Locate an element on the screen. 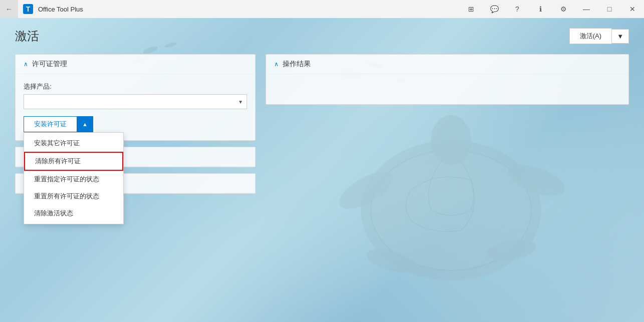 The image size is (644, 322). maximize-button: □ is located at coordinates (609, 9).